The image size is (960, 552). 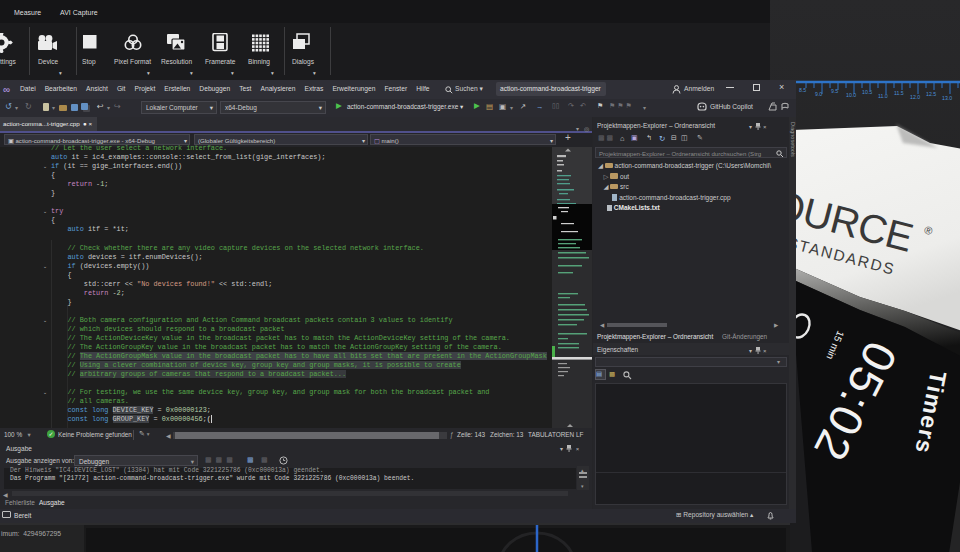 I want to click on svg-text: 10.0, so click(x=851, y=95).